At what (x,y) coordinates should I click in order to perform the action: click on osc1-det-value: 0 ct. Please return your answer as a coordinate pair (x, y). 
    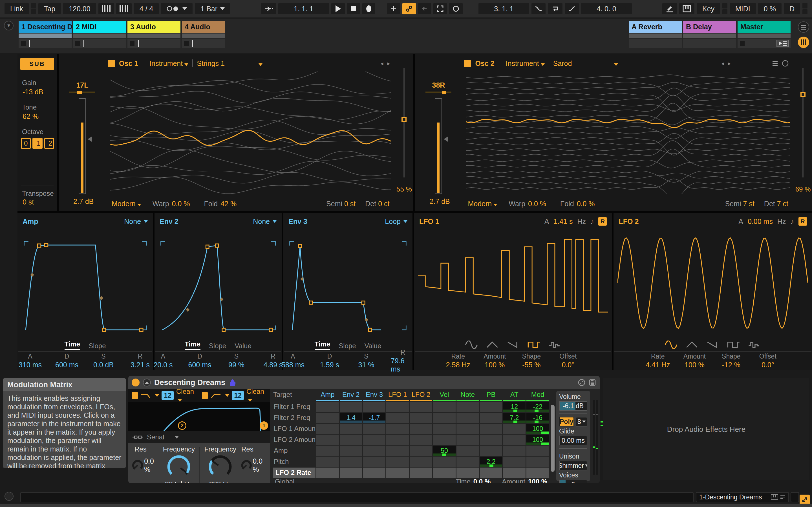
    Looking at the image, I should click on (384, 204).